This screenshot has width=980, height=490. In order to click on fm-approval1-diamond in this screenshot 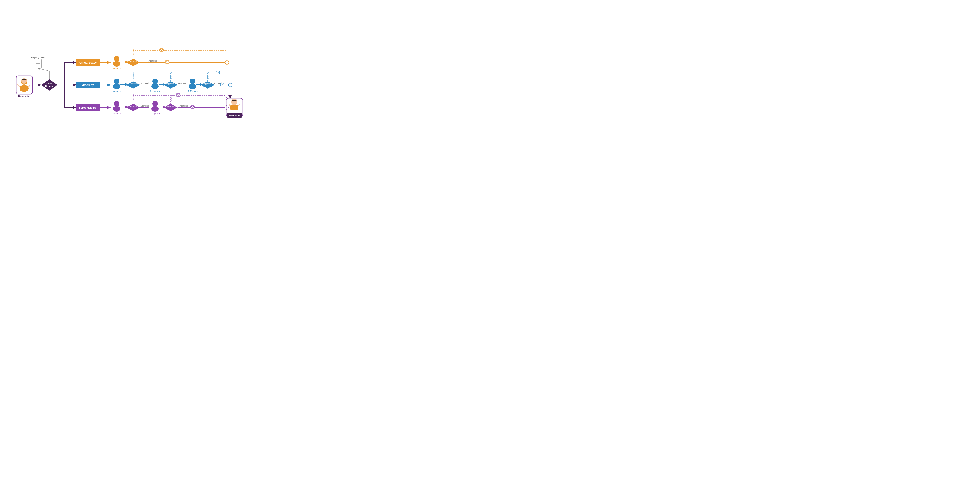, I will do `click(133, 107)`.